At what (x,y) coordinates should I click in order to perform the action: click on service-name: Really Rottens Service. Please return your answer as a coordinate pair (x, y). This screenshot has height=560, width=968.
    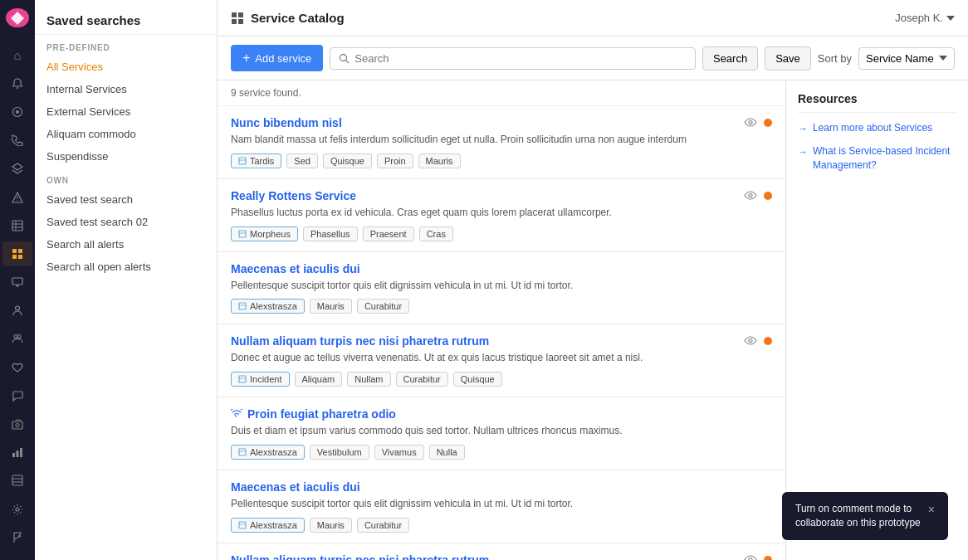
    Looking at the image, I should click on (294, 196).